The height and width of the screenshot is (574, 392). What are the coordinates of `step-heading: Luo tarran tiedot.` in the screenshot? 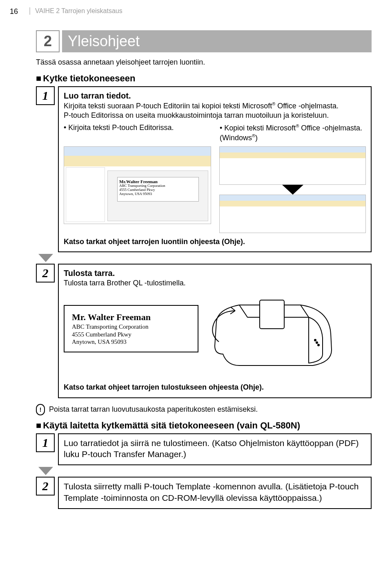 It's located at (215, 96).